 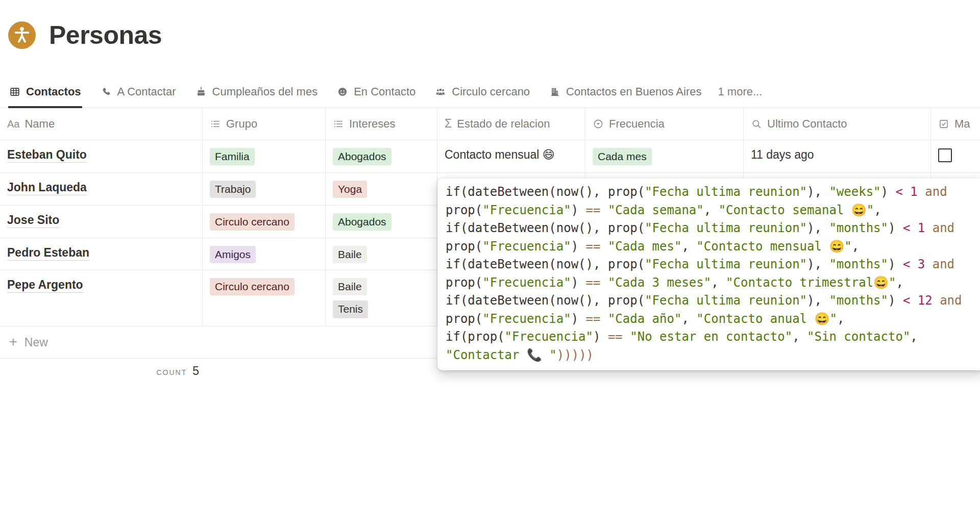 I want to click on column-label: Name, so click(x=40, y=124).